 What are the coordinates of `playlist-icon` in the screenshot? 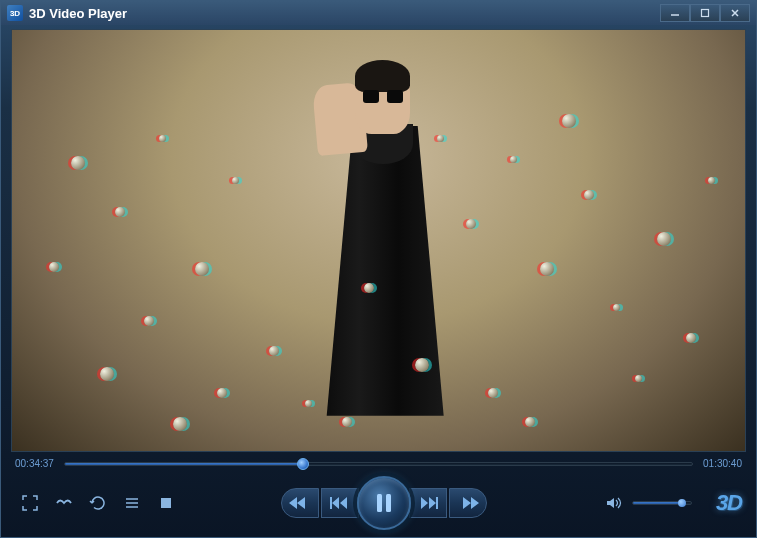 It's located at (132, 503).